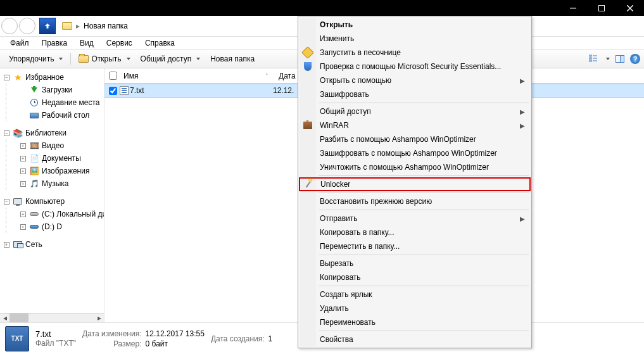 This screenshot has height=354, width=644. Describe the element at coordinates (415, 294) in the screenshot. I see `cm-create-shortcut: Создать ярлык` at that location.